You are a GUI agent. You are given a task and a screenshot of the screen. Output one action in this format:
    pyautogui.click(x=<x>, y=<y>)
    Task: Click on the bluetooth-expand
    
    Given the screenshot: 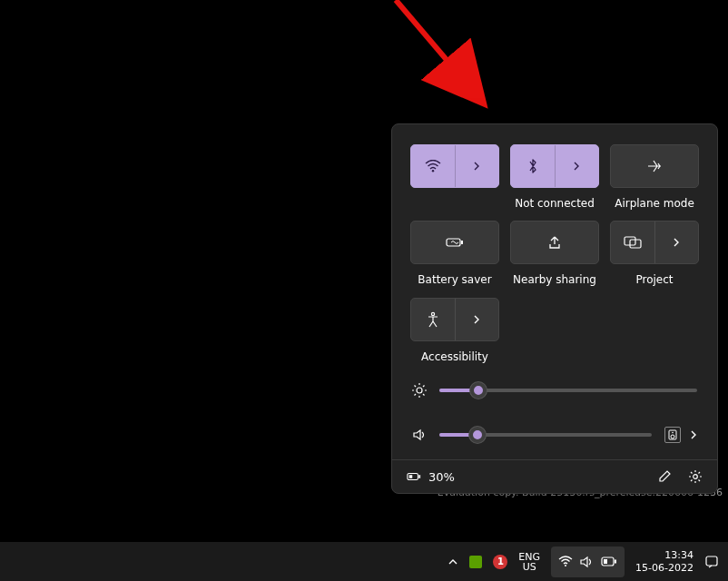 What is the action you would take?
    pyautogui.click(x=577, y=166)
    